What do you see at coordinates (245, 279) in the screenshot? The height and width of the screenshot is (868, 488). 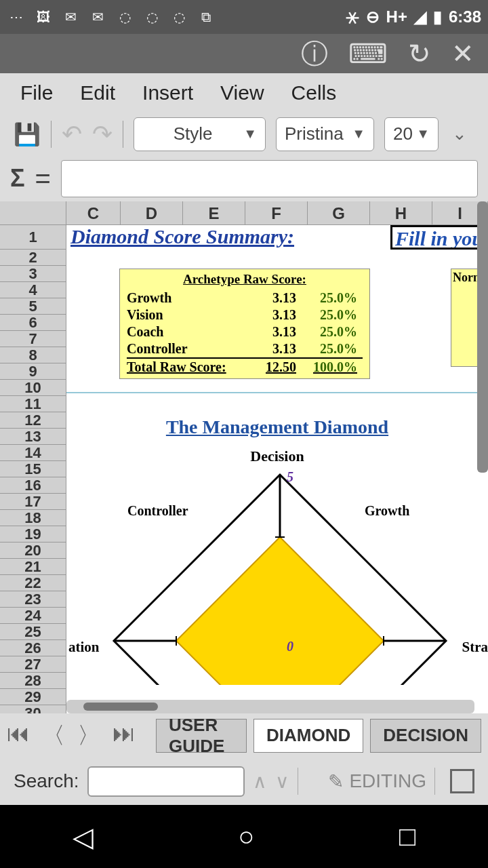 I see `score-header: Archetype Raw Score:` at bounding box center [245, 279].